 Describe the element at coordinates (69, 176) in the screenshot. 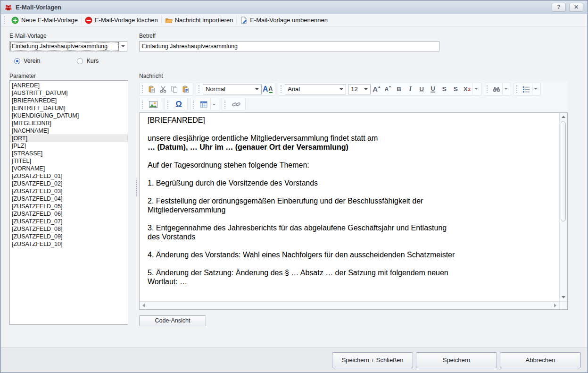

I see `parameter-item: [ZUSATZFELD_01]` at that location.